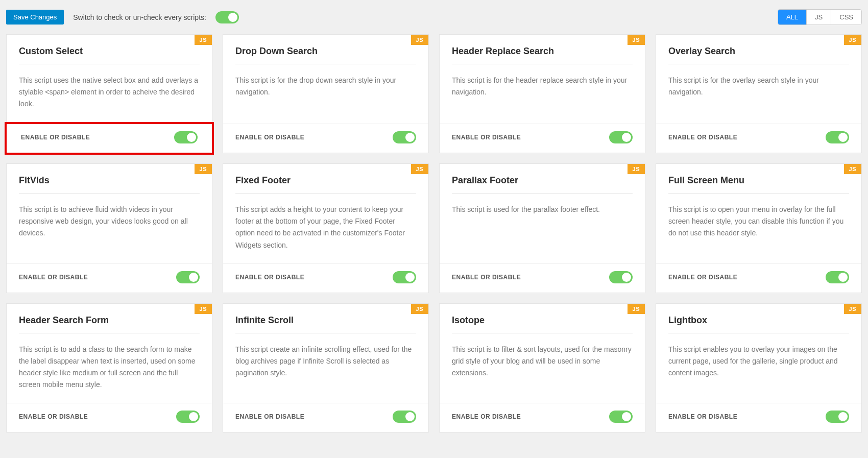  Describe the element at coordinates (35, 17) in the screenshot. I see `save-button: Save Changes` at that location.